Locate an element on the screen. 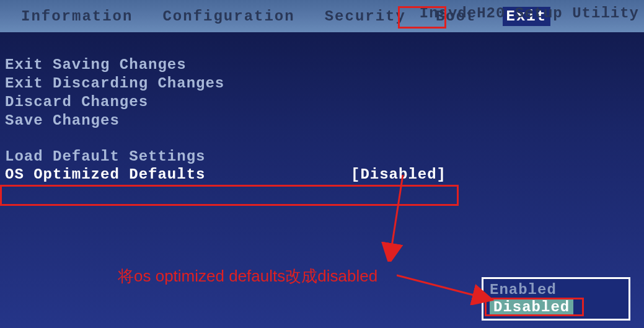 This screenshot has width=644, height=328. menu-discard-changes: Discard Changes is located at coordinates (324, 102).